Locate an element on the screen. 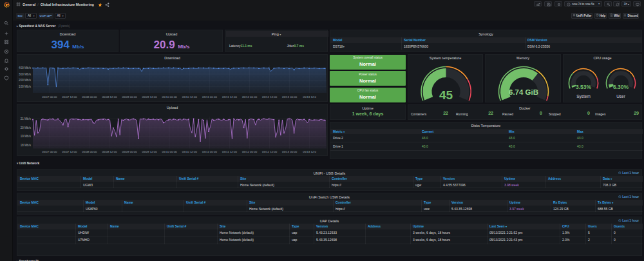  svg-text: 200 Mb/s is located at coordinates (25, 80).